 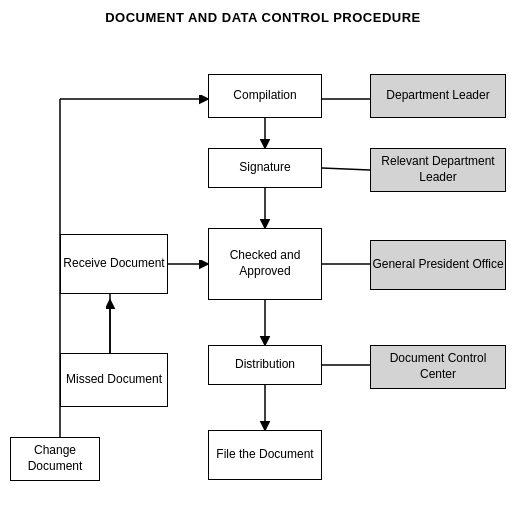 What do you see at coordinates (438, 367) in the screenshot?
I see `doc-control-center-box: Document Control Center` at bounding box center [438, 367].